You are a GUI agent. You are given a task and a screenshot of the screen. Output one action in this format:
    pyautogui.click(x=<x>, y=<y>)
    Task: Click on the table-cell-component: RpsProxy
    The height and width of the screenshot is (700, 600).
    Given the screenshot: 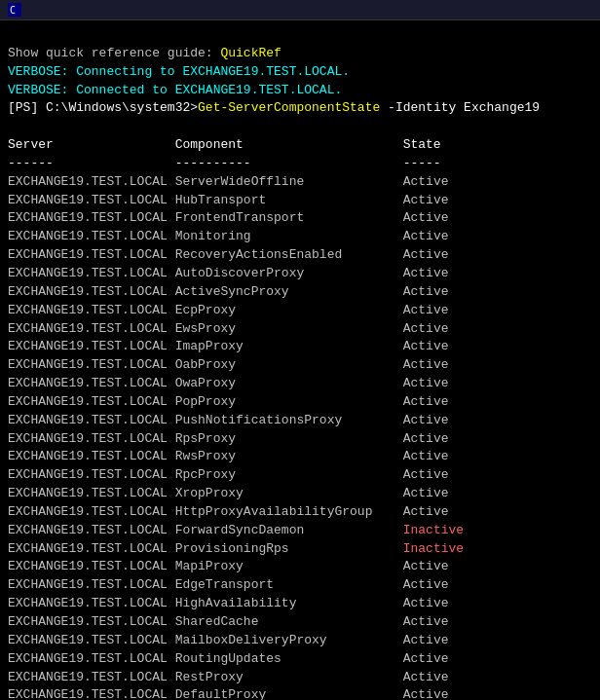 What is the action you would take?
    pyautogui.click(x=289, y=438)
    